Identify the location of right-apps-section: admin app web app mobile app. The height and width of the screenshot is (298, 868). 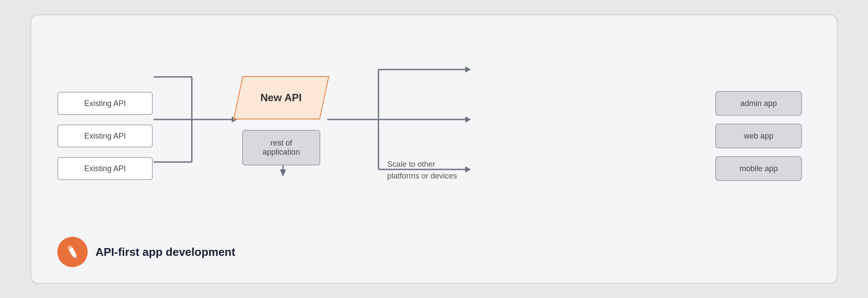
(759, 136).